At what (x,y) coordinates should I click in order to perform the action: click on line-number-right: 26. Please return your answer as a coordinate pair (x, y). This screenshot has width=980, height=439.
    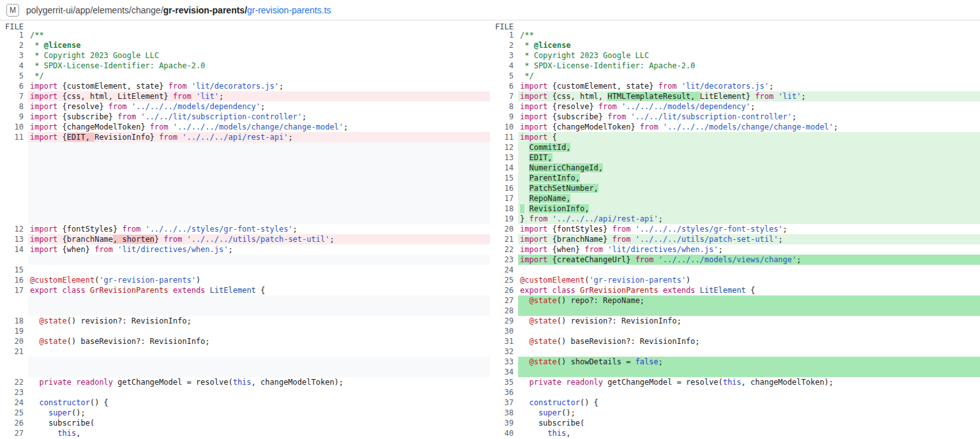
    Looking at the image, I should click on (504, 290).